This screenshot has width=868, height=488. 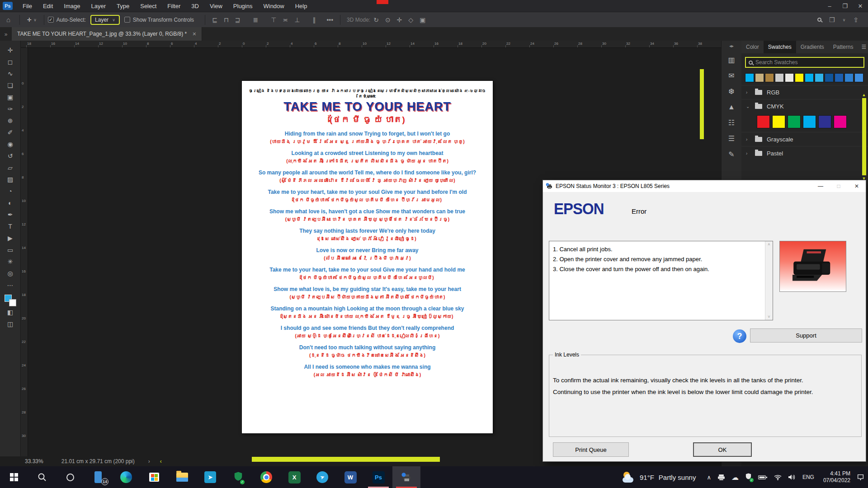 What do you see at coordinates (238, 477) in the screenshot?
I see `security-button: ✓` at bounding box center [238, 477].